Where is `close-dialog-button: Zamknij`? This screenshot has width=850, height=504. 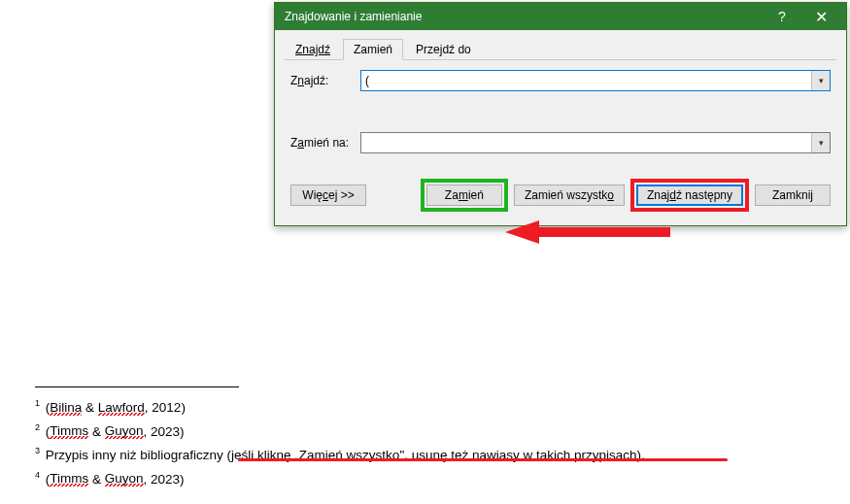
close-dialog-button: Zamknij is located at coordinates (793, 195).